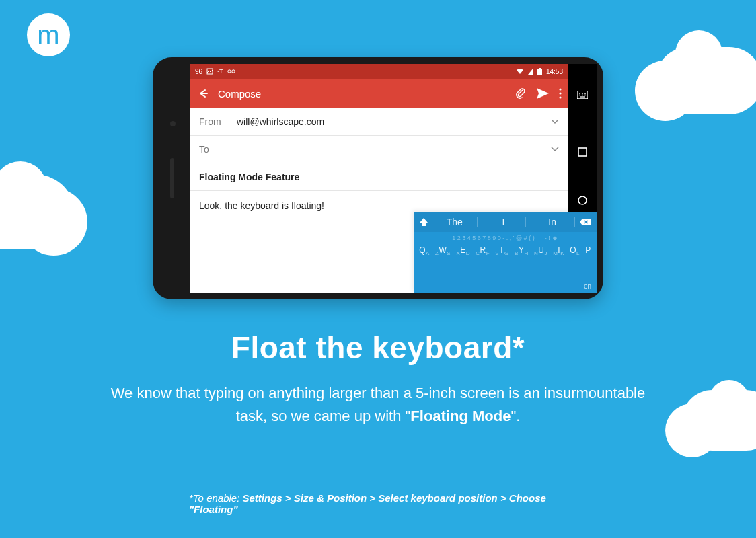  I want to click on brand-logo-letter: m, so click(48, 35).